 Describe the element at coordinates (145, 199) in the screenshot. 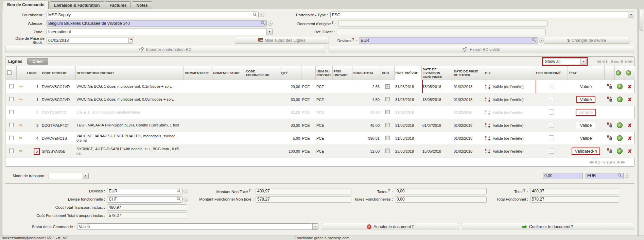

I see `devise-fonctionnelle-field: CHF` at that location.